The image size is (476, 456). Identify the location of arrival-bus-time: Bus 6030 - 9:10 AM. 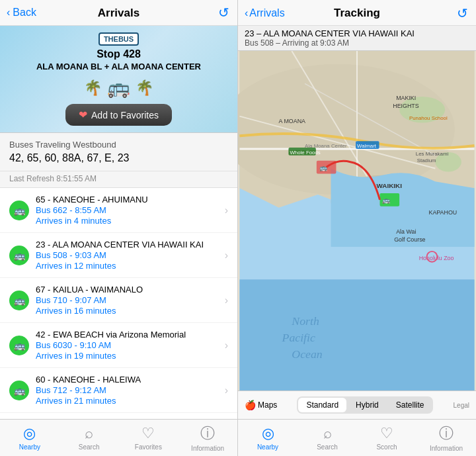
(130, 345).